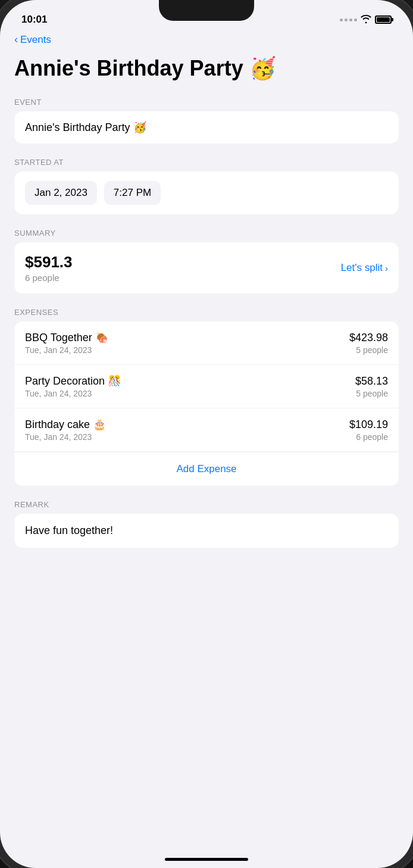  Describe the element at coordinates (369, 425) in the screenshot. I see `expense-amount-cake: $109.19` at that location.